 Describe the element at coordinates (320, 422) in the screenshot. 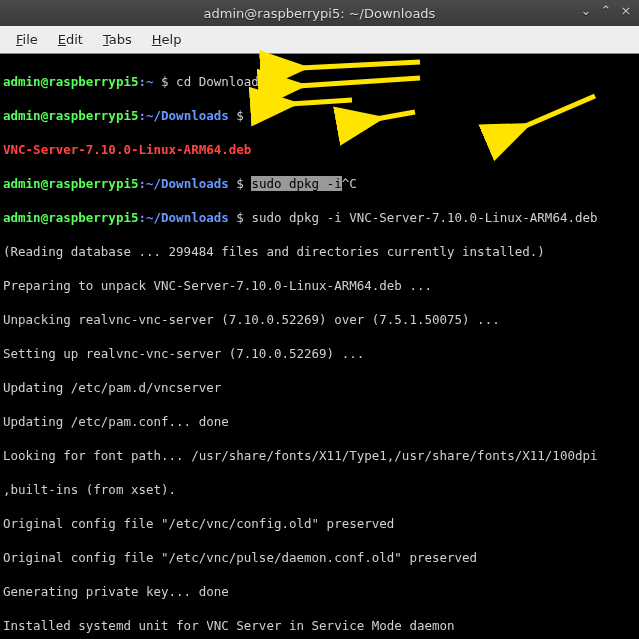

I see `term-output: Updating /etc/pam.conf... done` at that location.